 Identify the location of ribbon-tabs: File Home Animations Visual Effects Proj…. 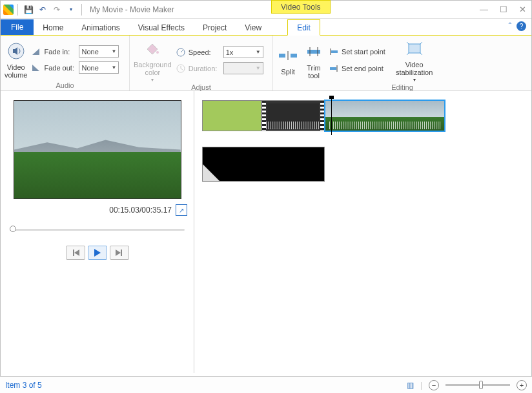
(266, 27).